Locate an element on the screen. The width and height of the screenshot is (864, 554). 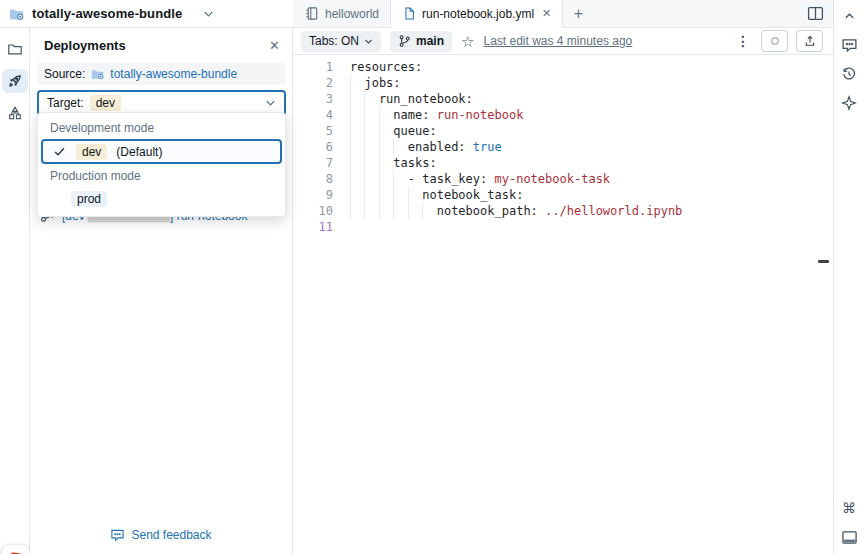
feedback-bubble-icon is located at coordinates (118, 535).